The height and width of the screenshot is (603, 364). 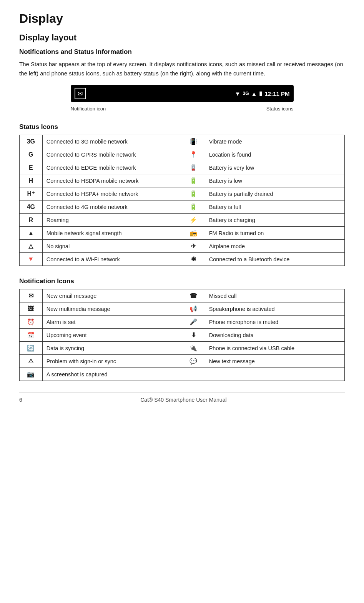 What do you see at coordinates (182, 168) in the screenshot?
I see `table-row: E Connected to EDGE mobile network 🪫 Bat…` at bounding box center [182, 168].